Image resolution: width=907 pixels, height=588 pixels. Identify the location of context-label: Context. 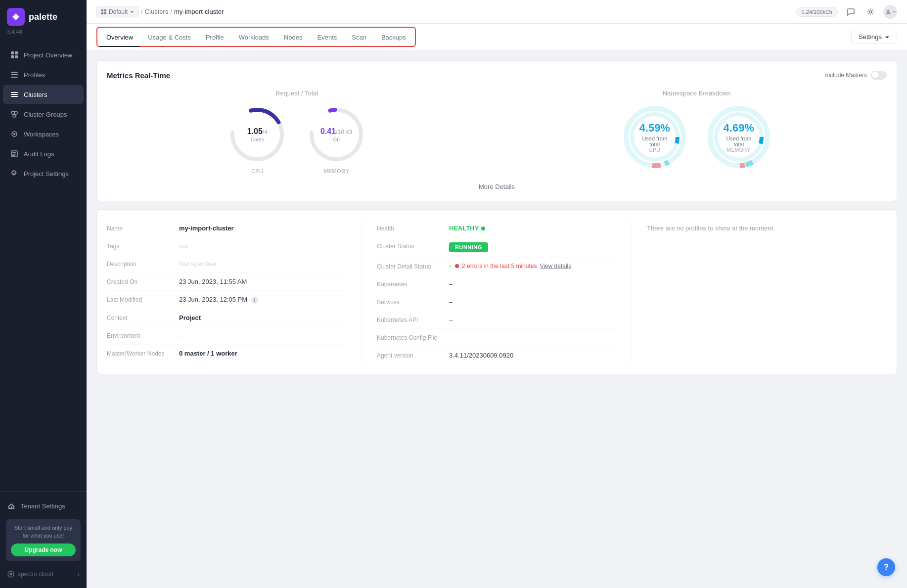
(139, 317).